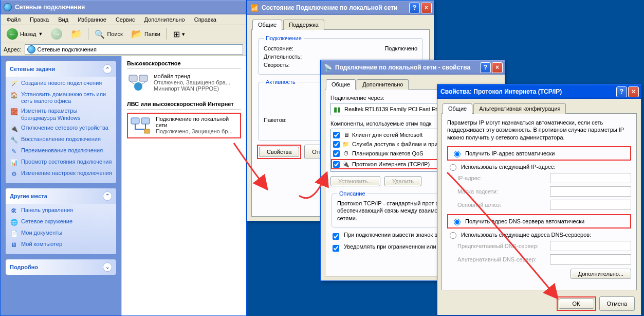  Describe the element at coordinates (76, 34) in the screenshot. I see `up-button: 📁` at that location.